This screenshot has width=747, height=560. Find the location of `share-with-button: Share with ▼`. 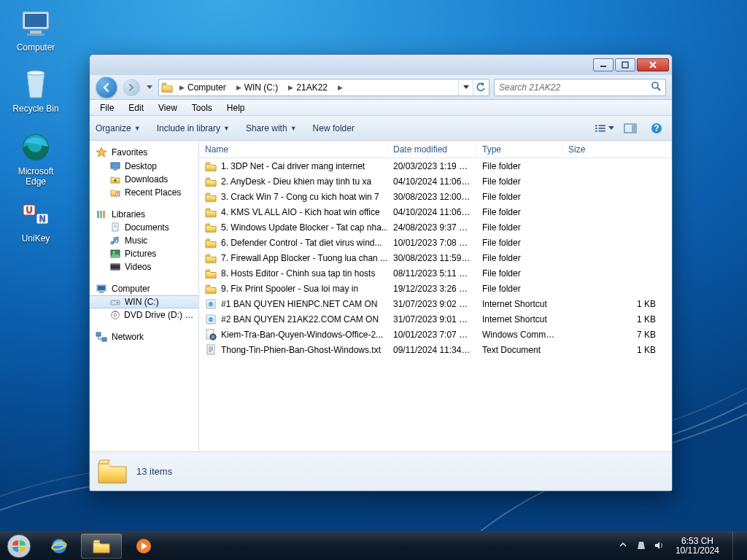

share-with-button: Share with ▼ is located at coordinates (271, 128).